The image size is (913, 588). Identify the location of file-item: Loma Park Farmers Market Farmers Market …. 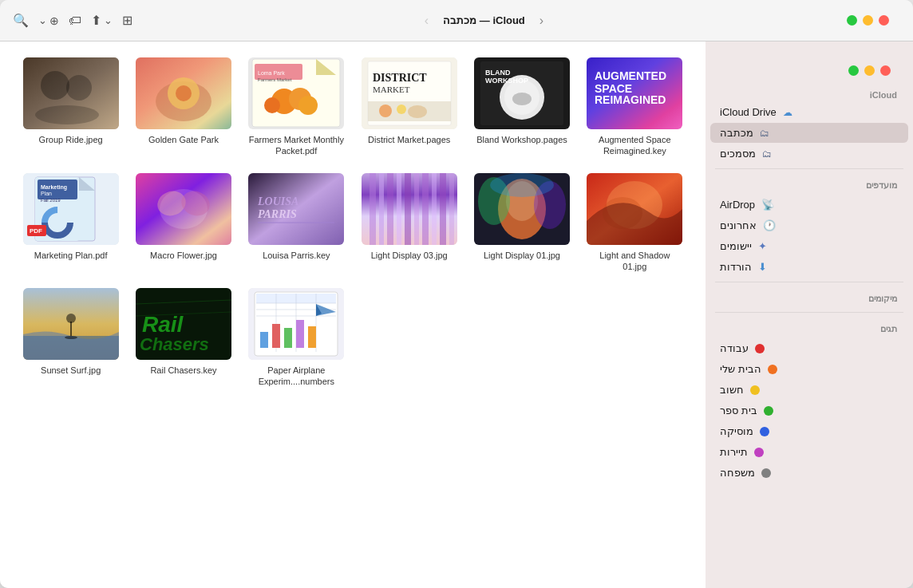
(297, 107).